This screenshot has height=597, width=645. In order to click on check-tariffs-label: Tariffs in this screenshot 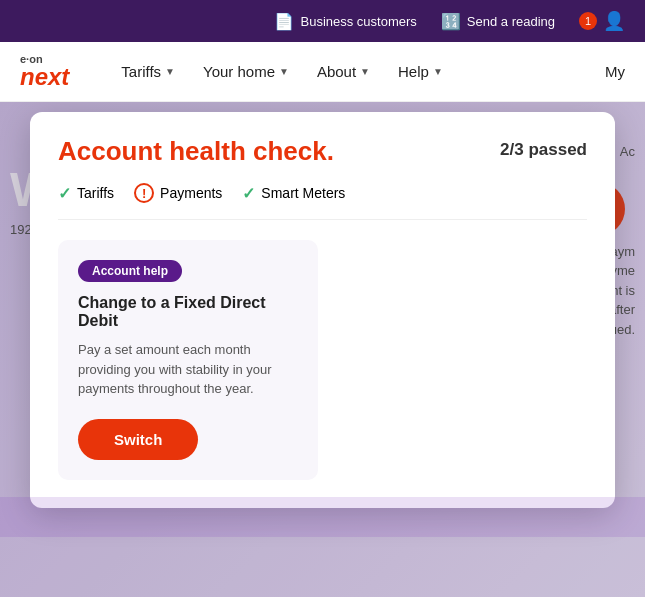, I will do `click(96, 193)`.